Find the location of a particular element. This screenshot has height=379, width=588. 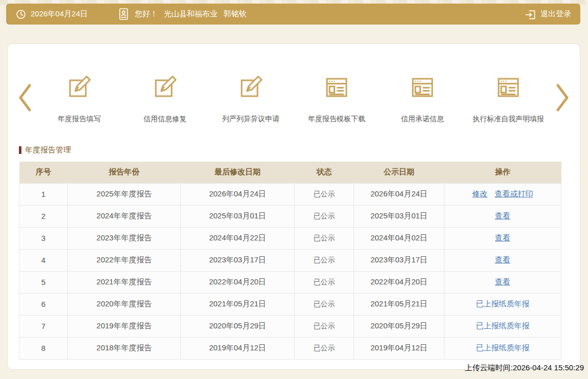

cell-report-year: 2024年年度报告 is located at coordinates (125, 216).